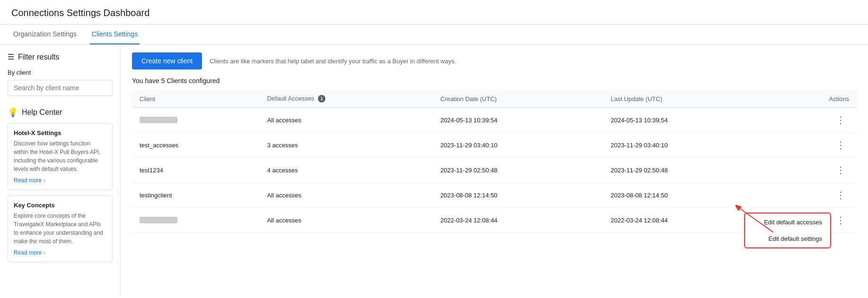  What do you see at coordinates (518, 196) in the screenshot?
I see `creation-date-cell: 2023-08-08 12:14:50` at bounding box center [518, 196].